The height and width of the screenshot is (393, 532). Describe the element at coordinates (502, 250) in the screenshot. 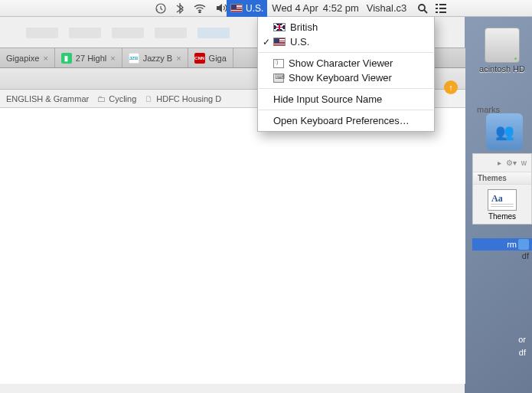

I see `file-list: rm df` at that location.